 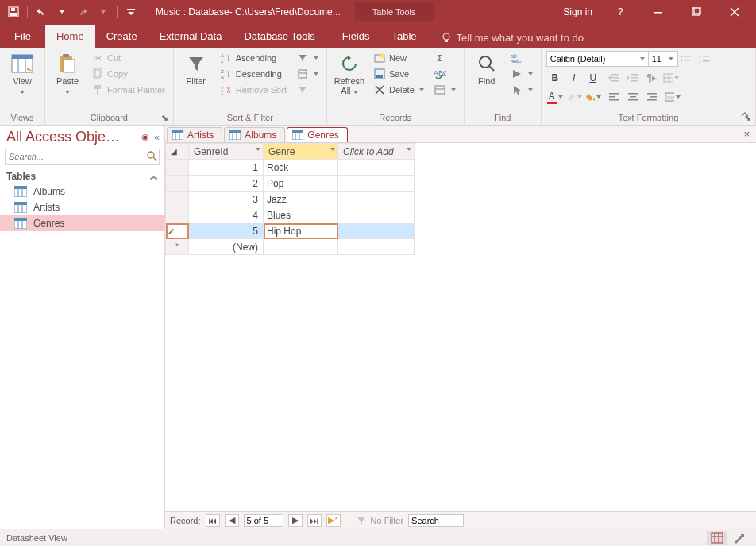 I want to click on nav-item-genres: Genres, so click(x=83, y=223).